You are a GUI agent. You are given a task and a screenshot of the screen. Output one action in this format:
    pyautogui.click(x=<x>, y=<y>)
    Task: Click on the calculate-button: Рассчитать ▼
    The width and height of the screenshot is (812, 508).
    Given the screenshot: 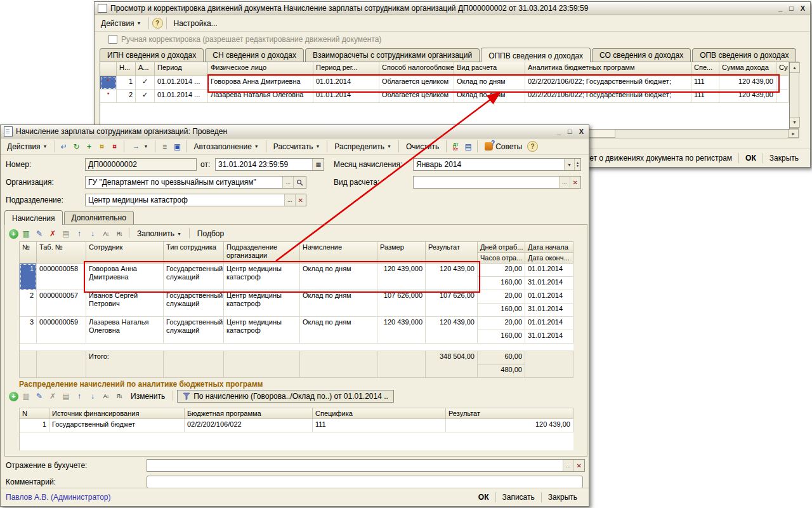 What is the action you would take?
    pyautogui.click(x=297, y=147)
    